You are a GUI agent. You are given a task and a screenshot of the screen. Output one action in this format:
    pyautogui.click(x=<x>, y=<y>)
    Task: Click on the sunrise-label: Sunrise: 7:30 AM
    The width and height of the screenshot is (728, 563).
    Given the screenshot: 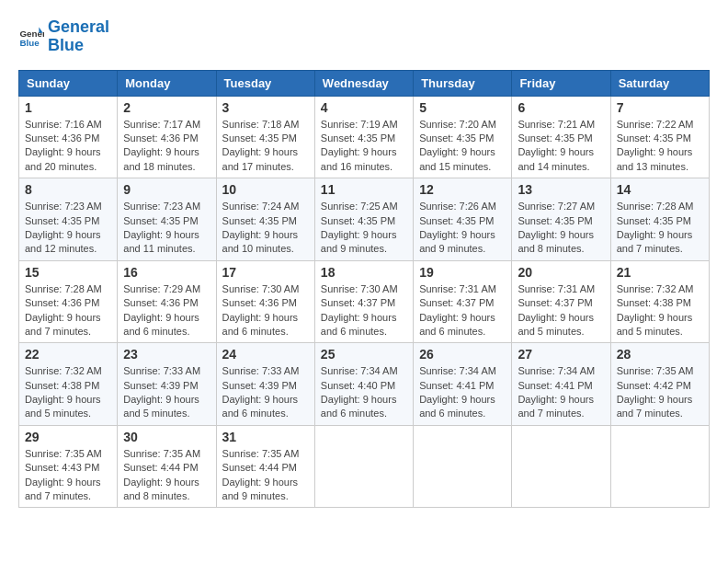 What is the action you would take?
    pyautogui.click(x=261, y=289)
    